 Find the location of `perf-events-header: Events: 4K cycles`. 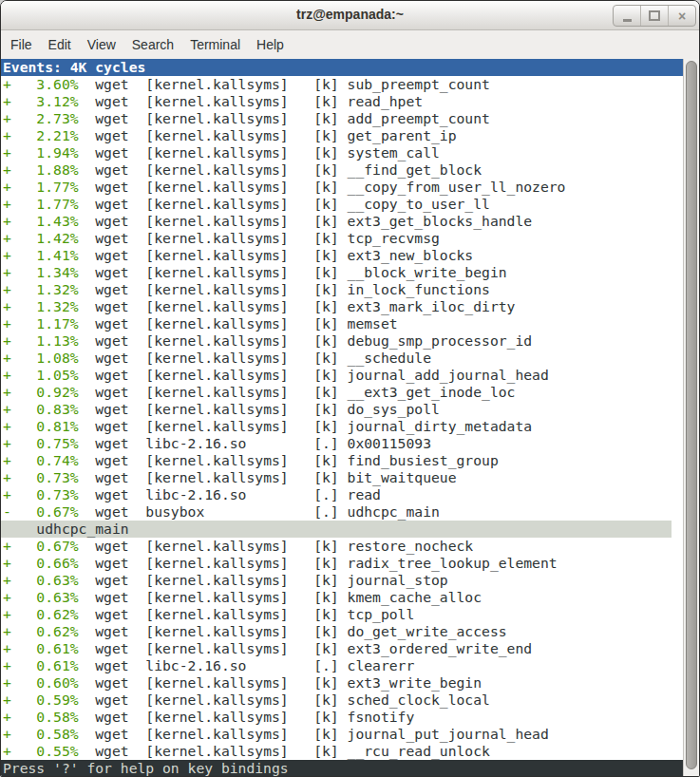

perf-events-header: Events: 4K cycles is located at coordinates (343, 67).